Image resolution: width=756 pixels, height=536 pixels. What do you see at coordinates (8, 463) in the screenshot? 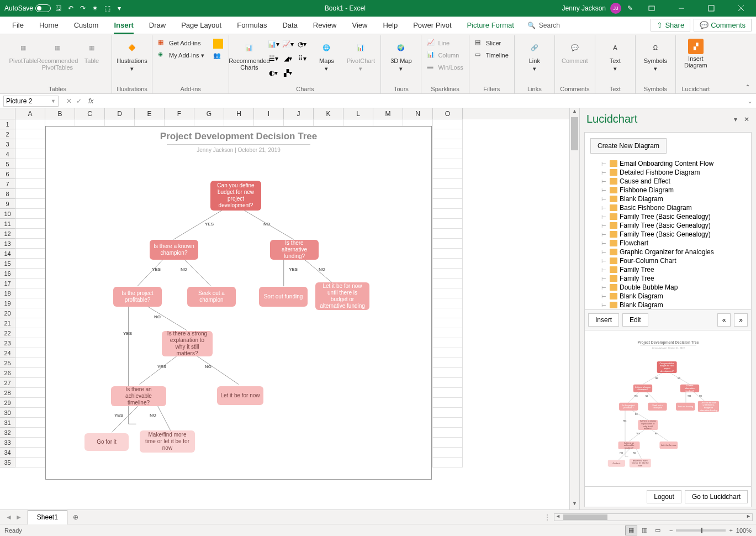
I see `row-head: 35` at bounding box center [8, 463].